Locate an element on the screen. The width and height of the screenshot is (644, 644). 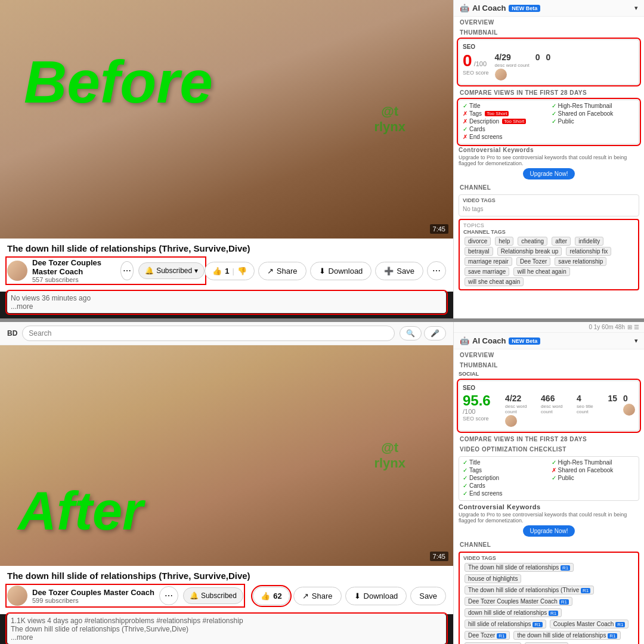
bottom-social-label: SOCIAL is located at coordinates (549, 374).